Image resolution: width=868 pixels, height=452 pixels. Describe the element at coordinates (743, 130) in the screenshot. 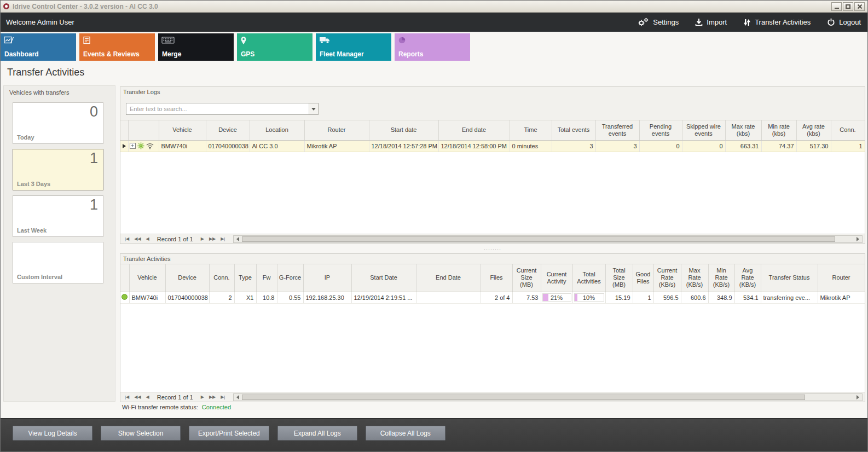

I see `col-max-rate: Max rate (kbs)` at that location.